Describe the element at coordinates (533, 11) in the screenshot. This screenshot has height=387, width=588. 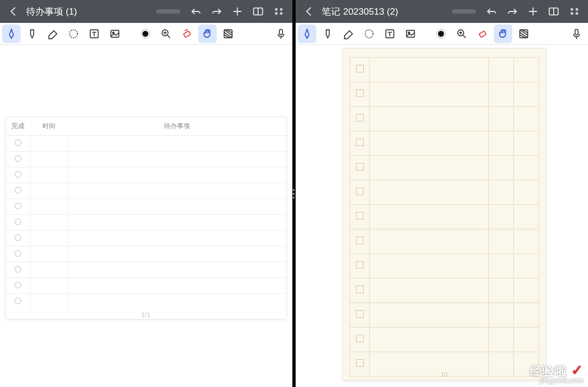
I see `add-button-r` at that location.